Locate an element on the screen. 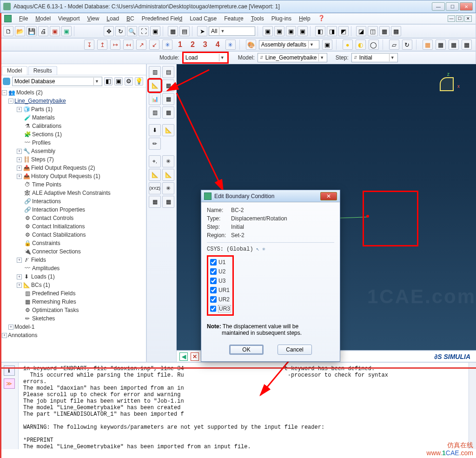  tb-d1: ▥ is located at coordinates (155, 113).